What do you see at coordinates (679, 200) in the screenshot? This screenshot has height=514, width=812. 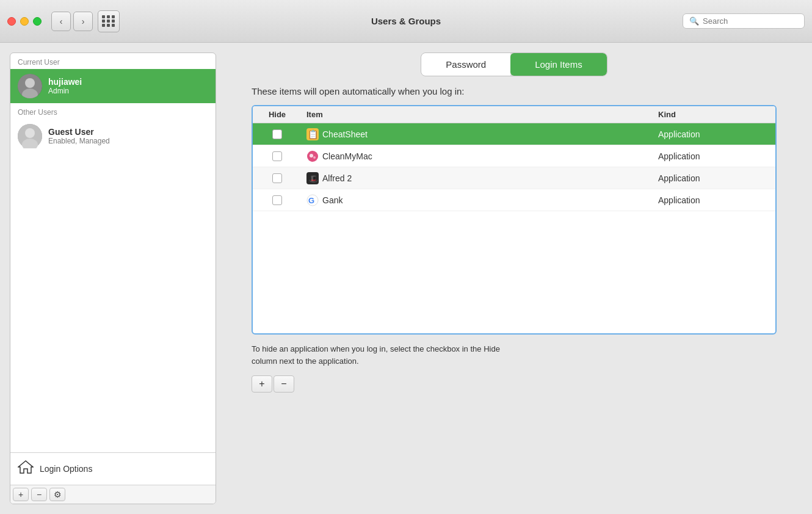 I see `item-kind-4: Application` at bounding box center [679, 200].